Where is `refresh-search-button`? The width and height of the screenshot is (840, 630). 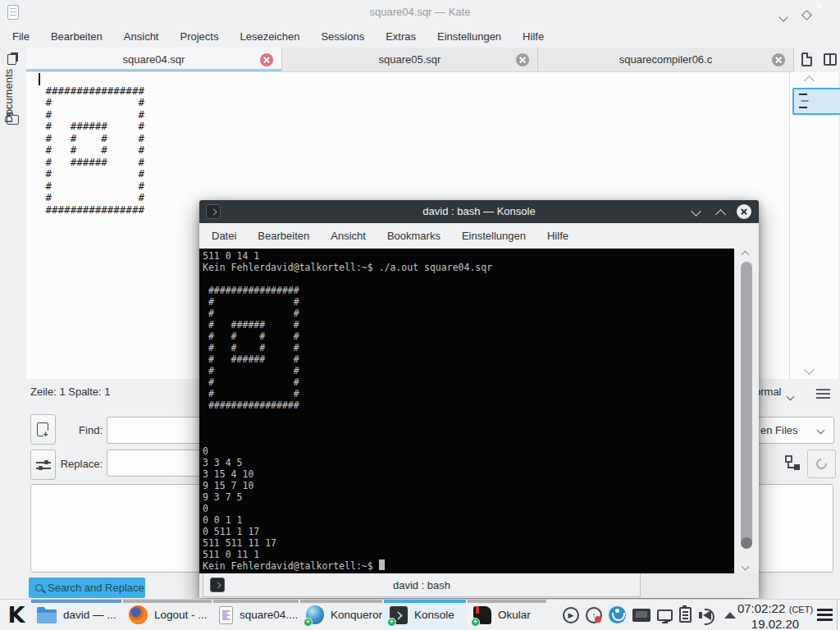
refresh-search-button is located at coordinates (822, 464).